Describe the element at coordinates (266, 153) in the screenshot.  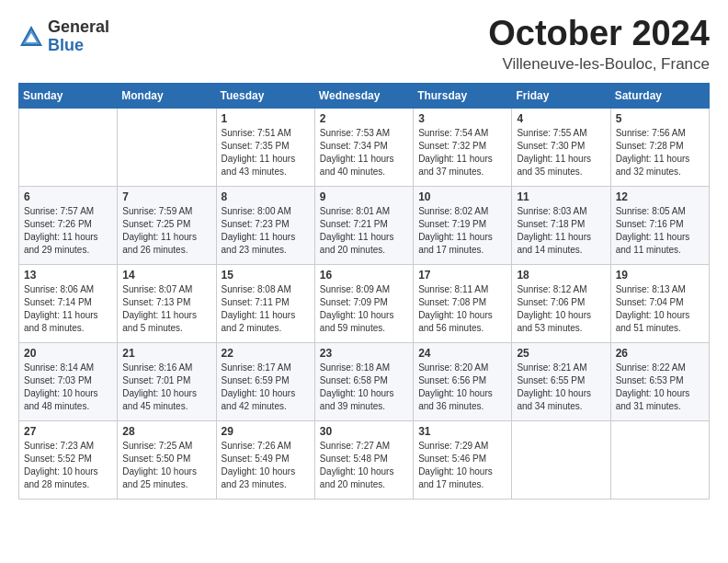
I see `day-info: Sunrise: 7:51 AM Sunset: 7:35 PM Dayligh…` at that location.